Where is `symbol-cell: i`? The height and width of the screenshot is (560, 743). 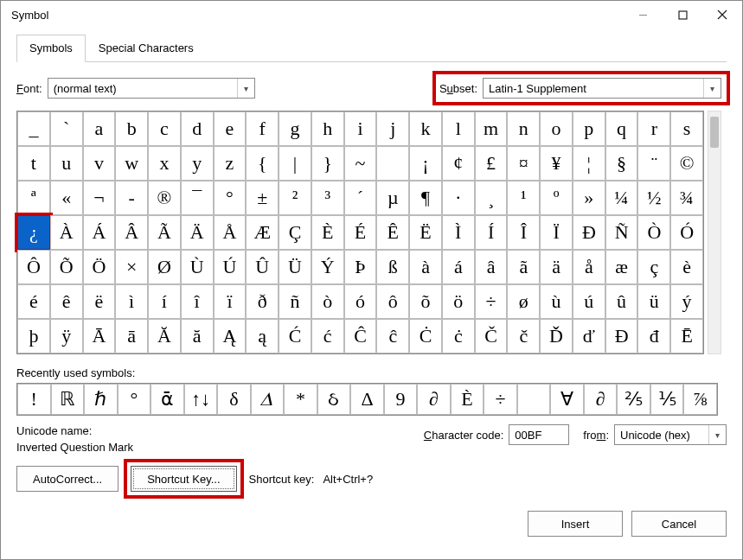 symbol-cell: i is located at coordinates (361, 129).